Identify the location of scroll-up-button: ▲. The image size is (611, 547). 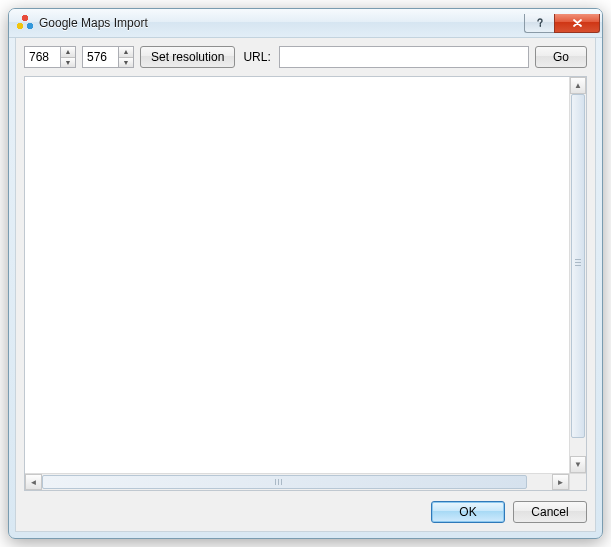
(578, 86).